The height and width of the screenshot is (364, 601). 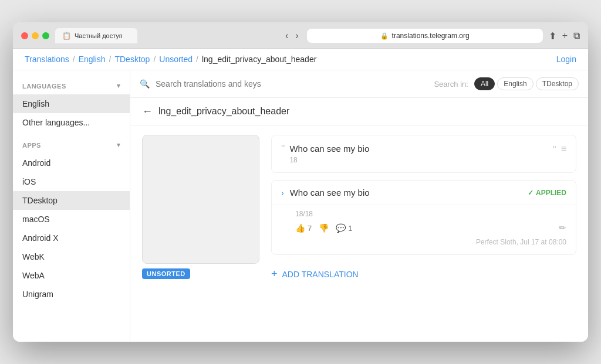 I want to click on breadcrumb-english: English, so click(x=92, y=59).